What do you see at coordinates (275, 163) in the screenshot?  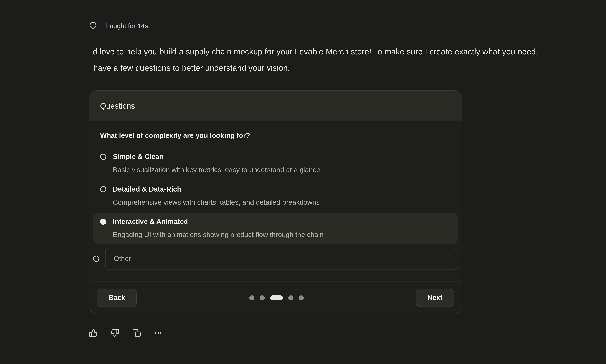 I see `option-row-simple-clean: Simple & Clean Basic visualization with …` at bounding box center [275, 163].